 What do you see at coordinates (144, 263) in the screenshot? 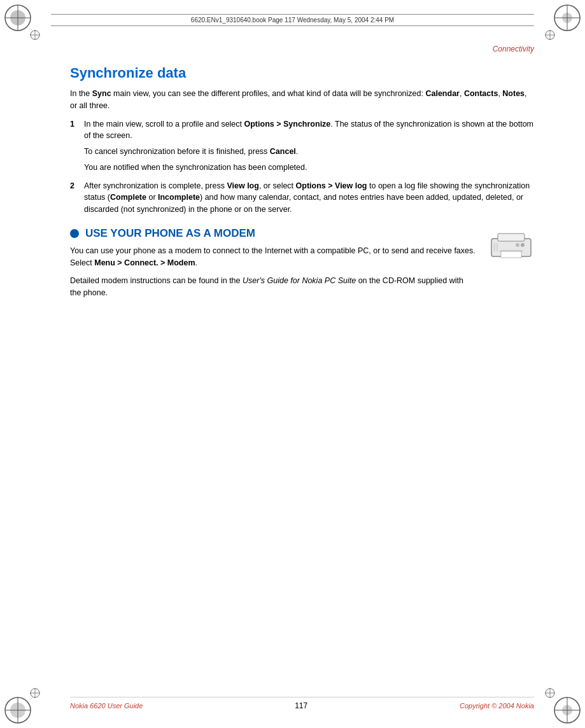
I see `modem-bold1: Menu > Connect. > Modem` at bounding box center [144, 263].